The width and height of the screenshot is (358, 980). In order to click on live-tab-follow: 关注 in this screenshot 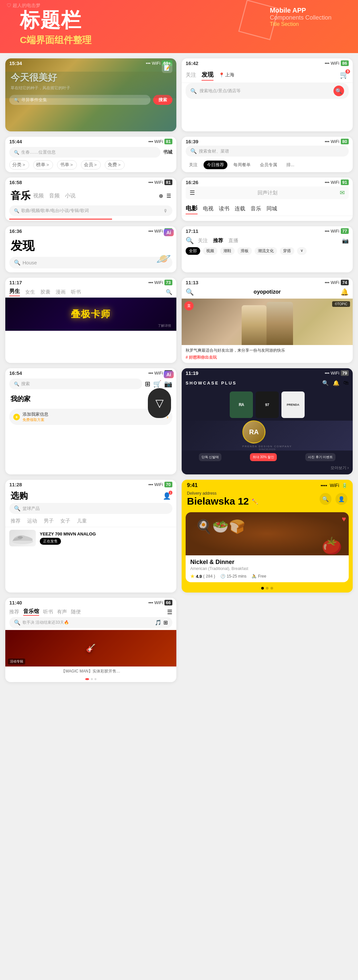, I will do `click(203, 240)`.